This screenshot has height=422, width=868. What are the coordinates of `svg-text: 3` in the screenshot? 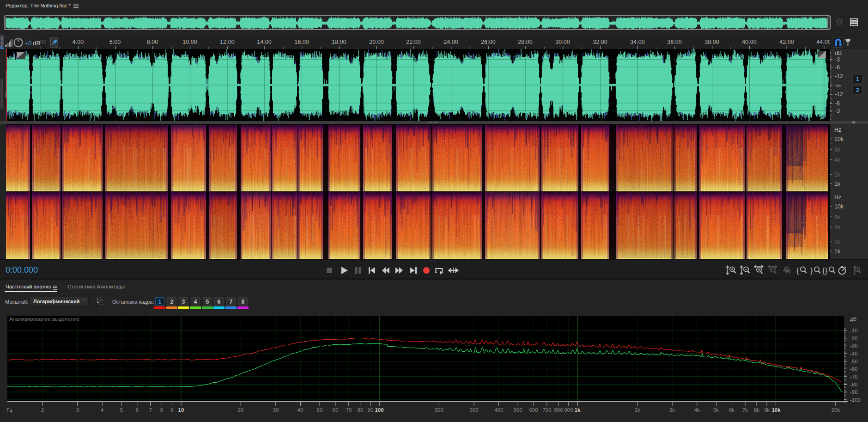 It's located at (78, 410).